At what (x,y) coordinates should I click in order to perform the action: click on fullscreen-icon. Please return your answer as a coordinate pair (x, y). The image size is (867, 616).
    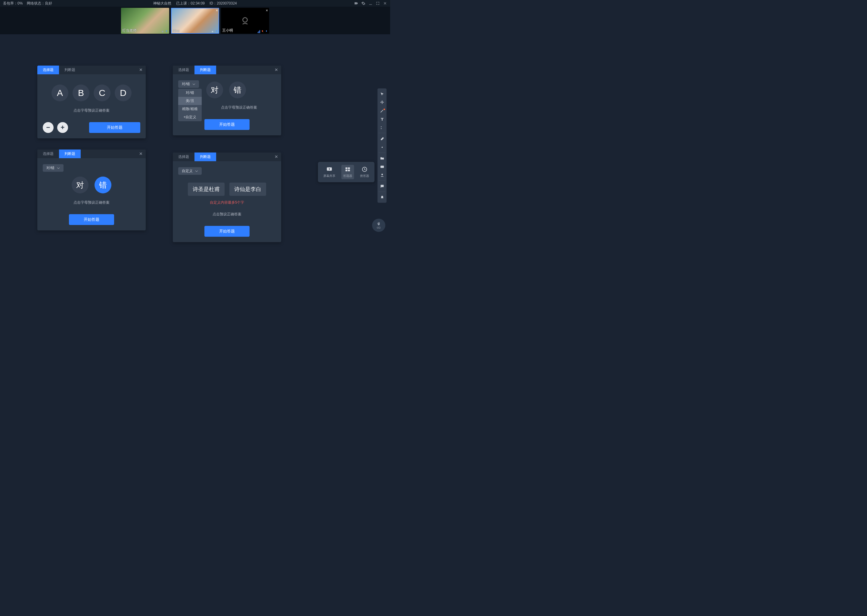
    Looking at the image, I should click on (378, 3).